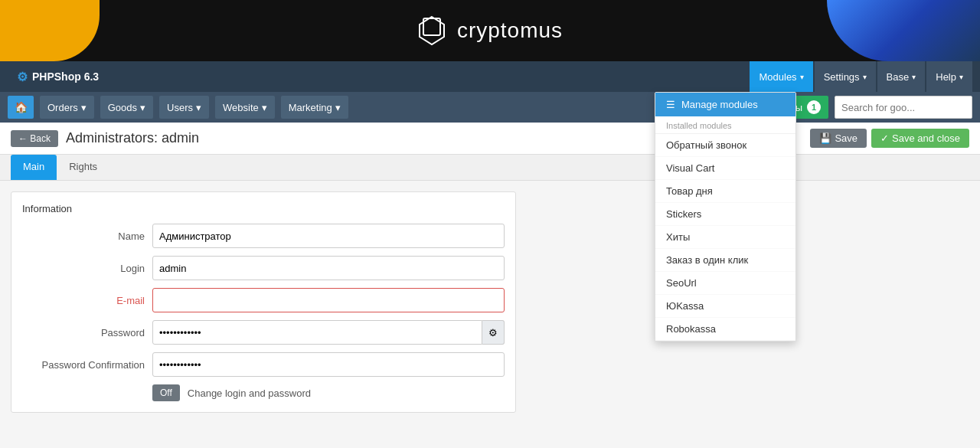 The height and width of the screenshot is (448, 980). Describe the element at coordinates (962, 77) in the screenshot. I see `help-arrow-icon: ▾` at that location.